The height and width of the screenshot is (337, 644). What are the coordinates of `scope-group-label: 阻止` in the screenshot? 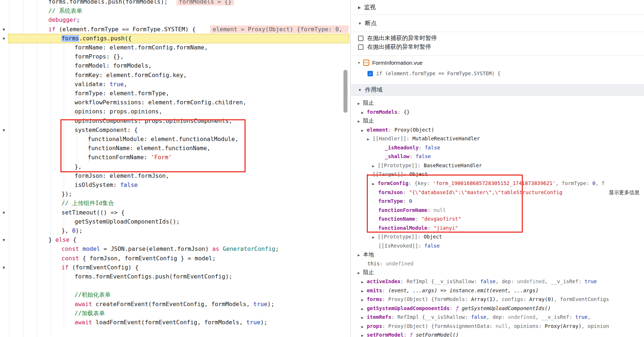 It's located at (369, 121).